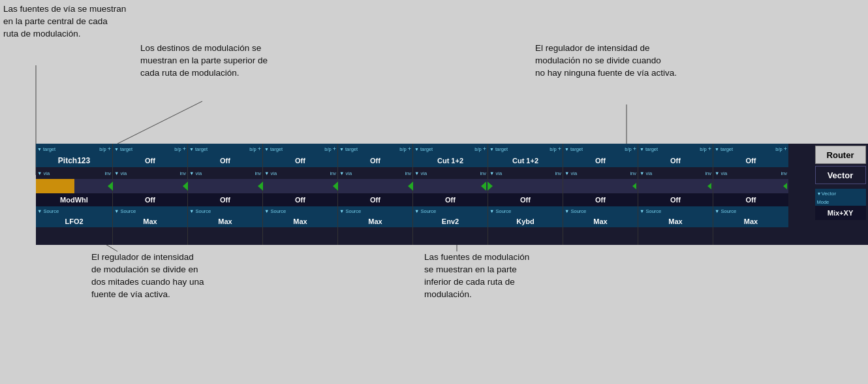 The image size is (868, 384). I want to click on router-button: Router, so click(841, 155).